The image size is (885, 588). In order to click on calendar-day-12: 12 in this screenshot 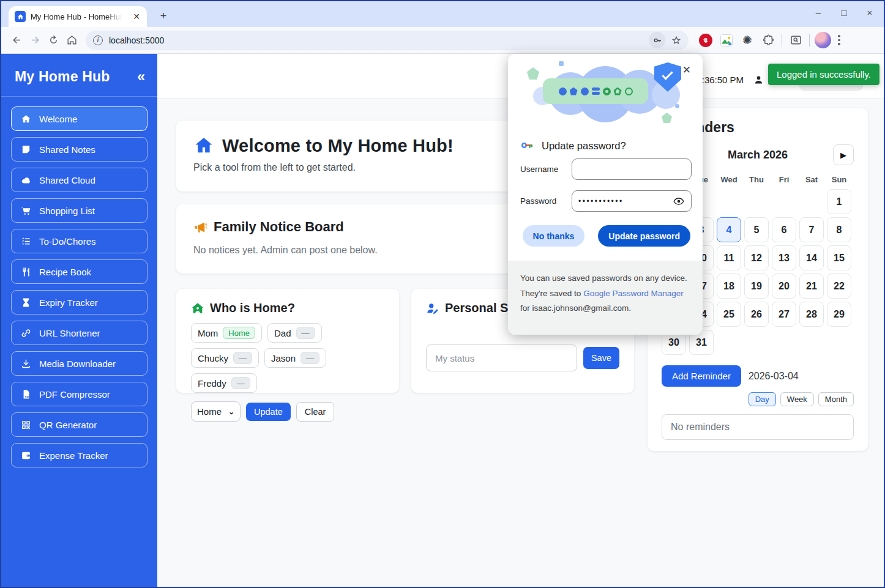, I will do `click(756, 258)`.